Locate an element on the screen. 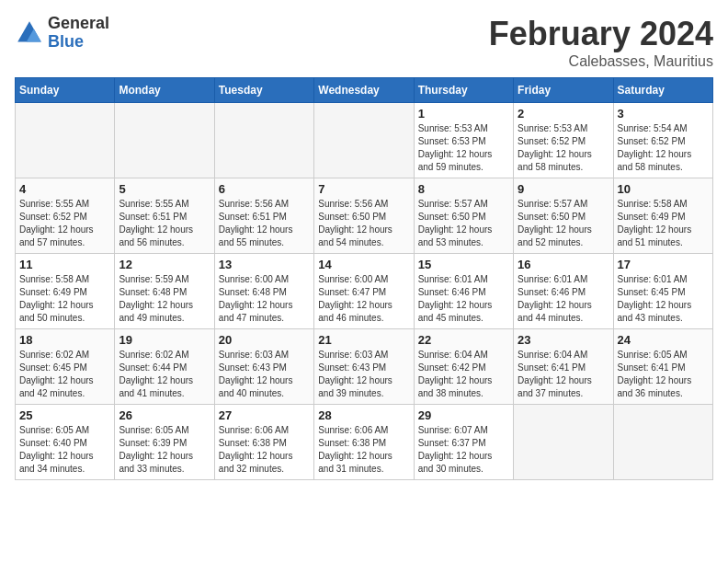 This screenshot has height=563, width=728. day-number: 13 is located at coordinates (265, 265).